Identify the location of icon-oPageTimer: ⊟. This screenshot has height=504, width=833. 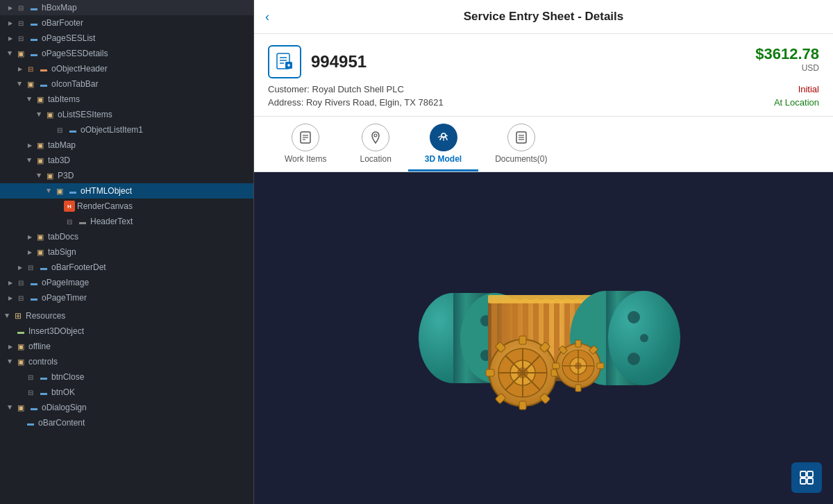
(21, 298).